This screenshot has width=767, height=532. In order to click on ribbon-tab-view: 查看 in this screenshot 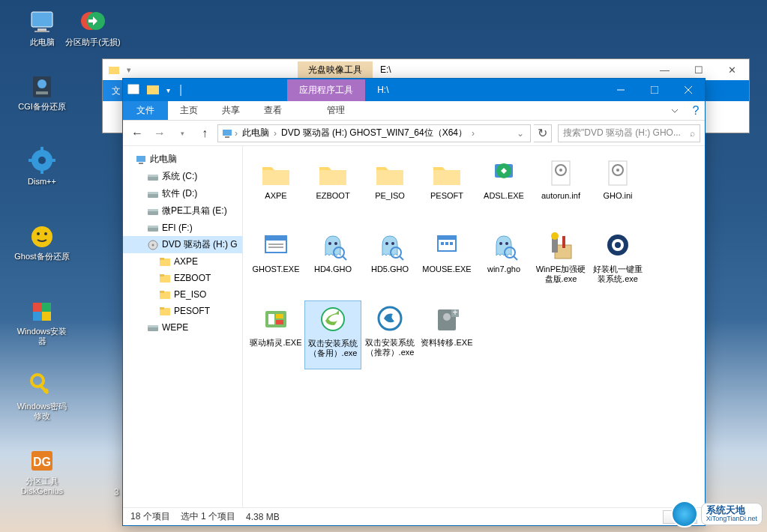, I will do `click(273, 111)`.